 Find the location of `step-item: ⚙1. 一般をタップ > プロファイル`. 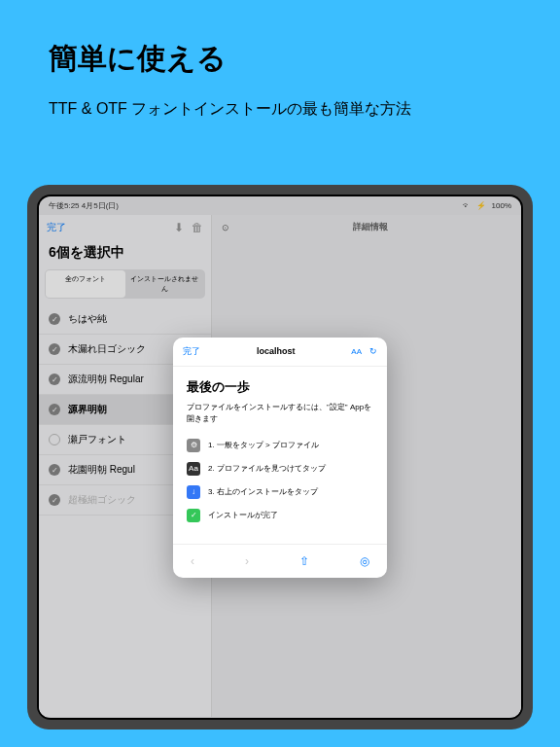

step-item: ⚙1. 一般をタップ > プロファイル is located at coordinates (280, 445).